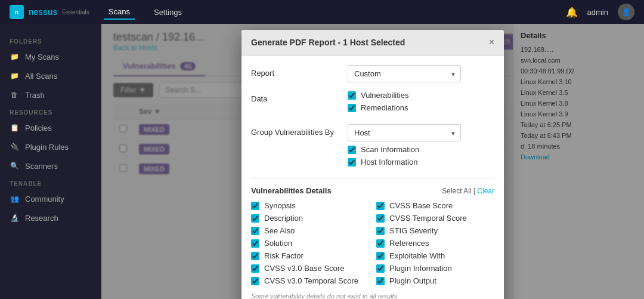 The height and width of the screenshot is (299, 644). Describe the element at coordinates (51, 166) in the screenshot. I see `sidebar-item-scanners: 🔍 Scanners` at that location.